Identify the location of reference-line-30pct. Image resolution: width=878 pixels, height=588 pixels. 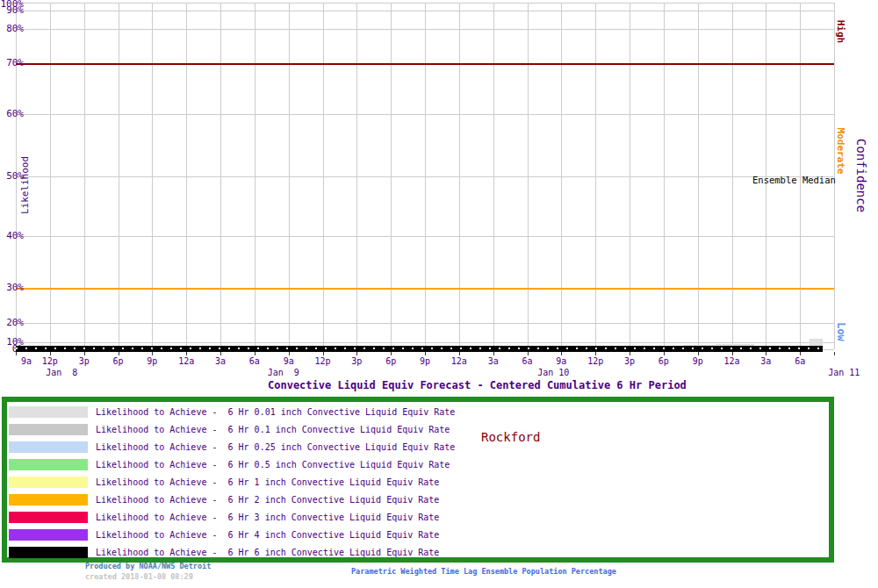
(425, 289).